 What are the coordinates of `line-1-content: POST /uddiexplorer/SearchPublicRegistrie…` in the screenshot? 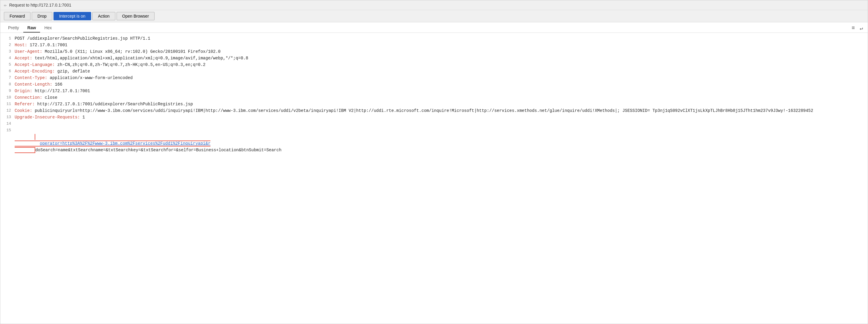 It's located at (440, 38).